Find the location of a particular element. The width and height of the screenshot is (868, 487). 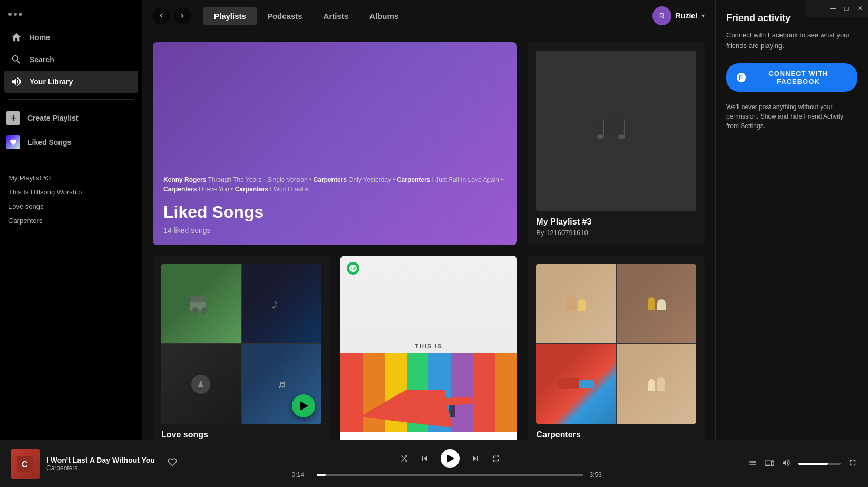

carpenters-quad-grid is located at coordinates (616, 344).